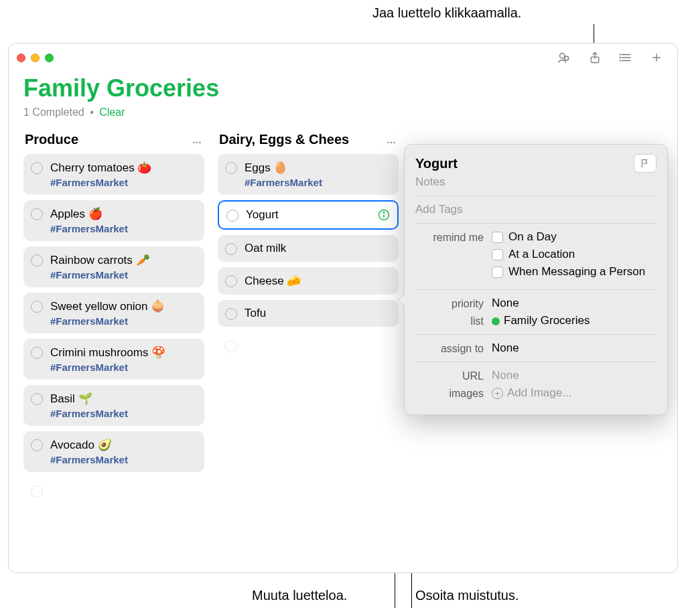 Image resolution: width=688 pixels, height=616 pixels. I want to click on collaborate-button, so click(564, 58).